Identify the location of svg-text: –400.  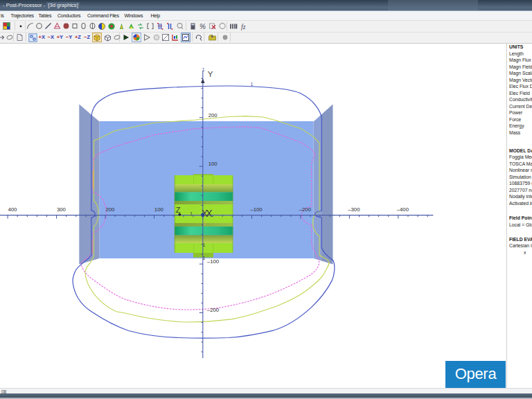
(403, 209).